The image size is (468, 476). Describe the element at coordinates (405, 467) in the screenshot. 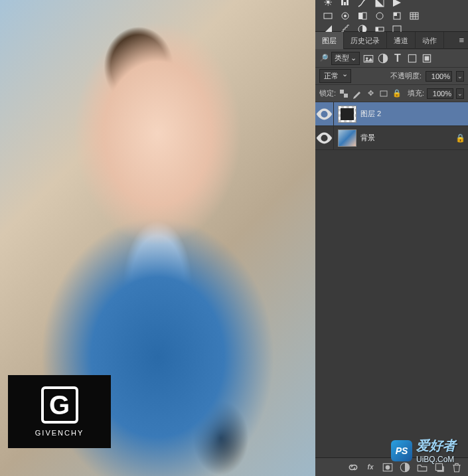

I see `adjustment-layer-icon` at that location.